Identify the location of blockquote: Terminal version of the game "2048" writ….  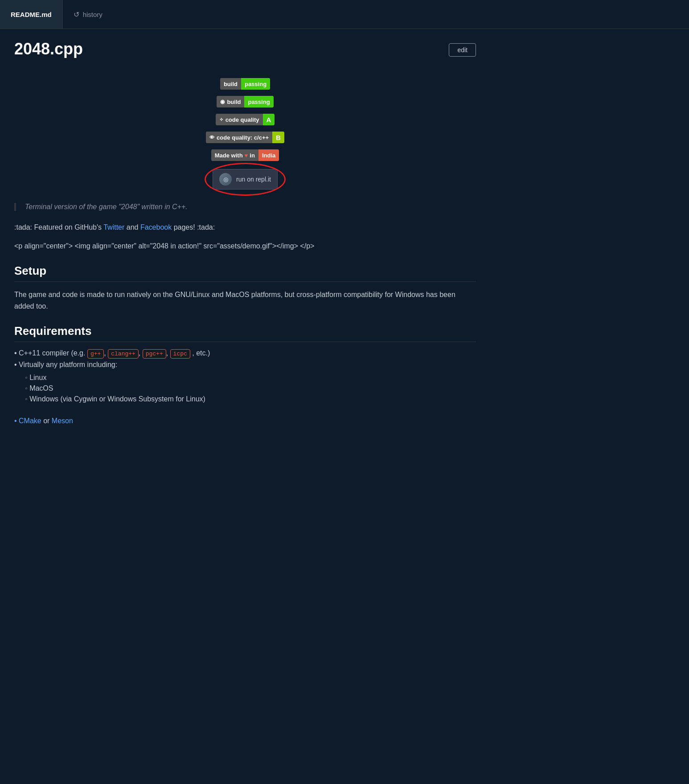
(245, 207).